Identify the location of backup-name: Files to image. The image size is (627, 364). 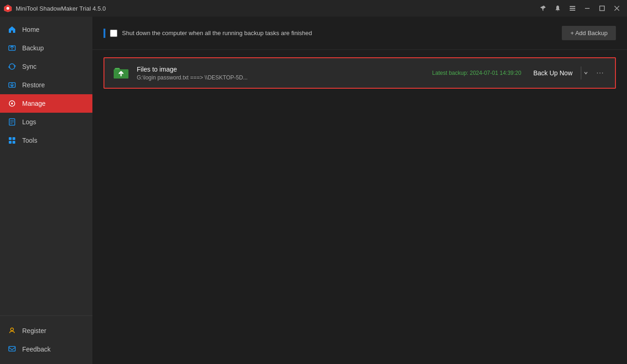
(276, 69).